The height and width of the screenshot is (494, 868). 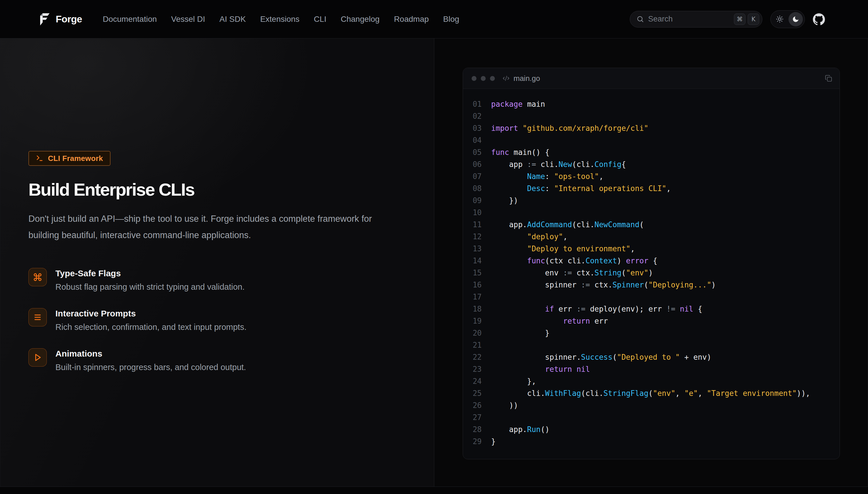 I want to click on theme-toggle, so click(x=788, y=19).